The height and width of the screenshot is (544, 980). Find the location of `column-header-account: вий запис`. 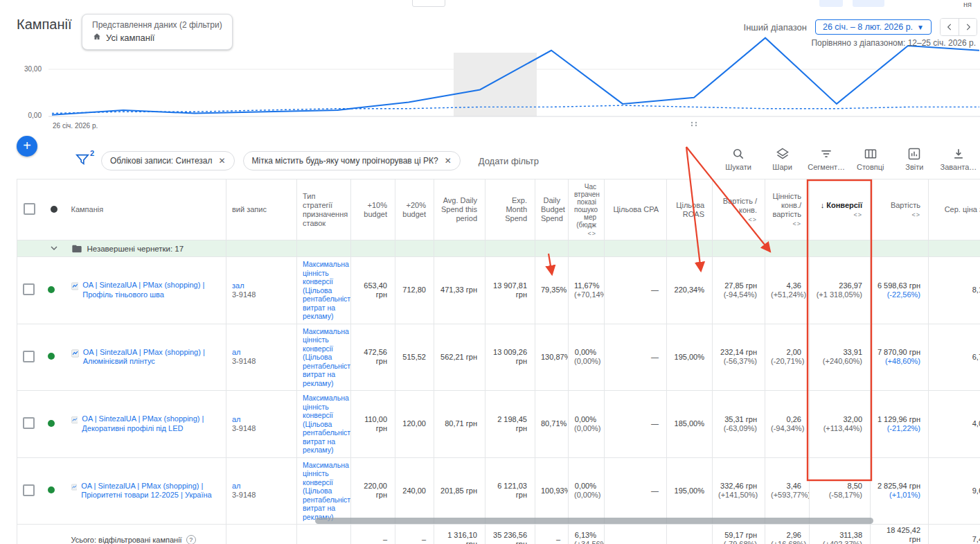

column-header-account: вий запис is located at coordinates (262, 210).